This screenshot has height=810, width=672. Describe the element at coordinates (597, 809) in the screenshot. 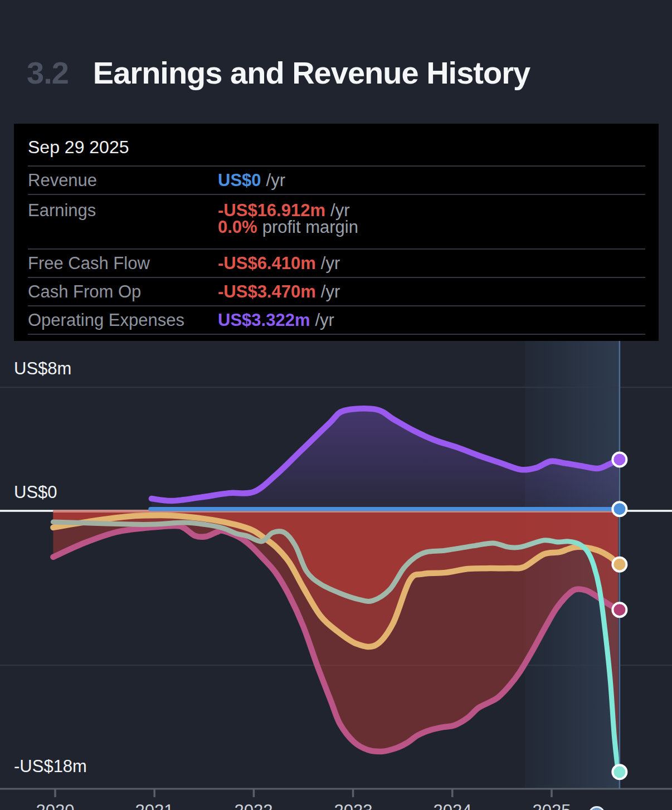

I see `timeline-scrubber-handle` at that location.